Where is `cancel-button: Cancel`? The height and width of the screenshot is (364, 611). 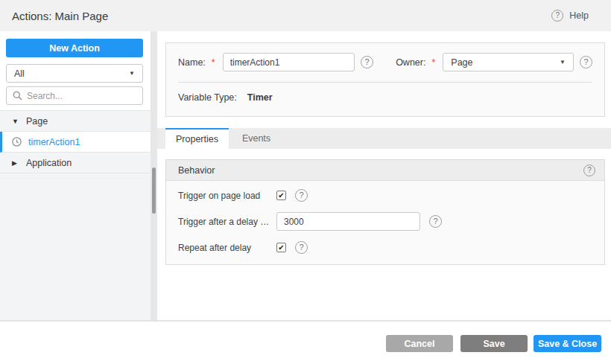
cancel-button: Cancel is located at coordinates (420, 344).